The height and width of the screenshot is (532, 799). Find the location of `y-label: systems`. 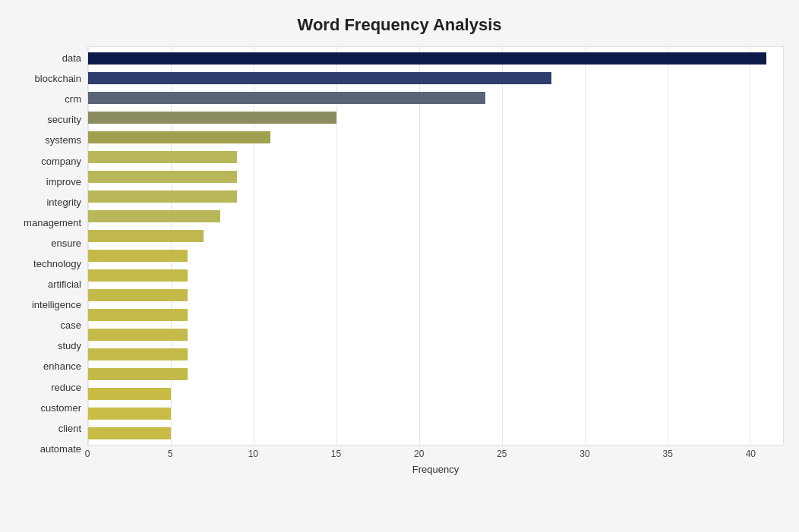

y-label: systems is located at coordinates (63, 140).